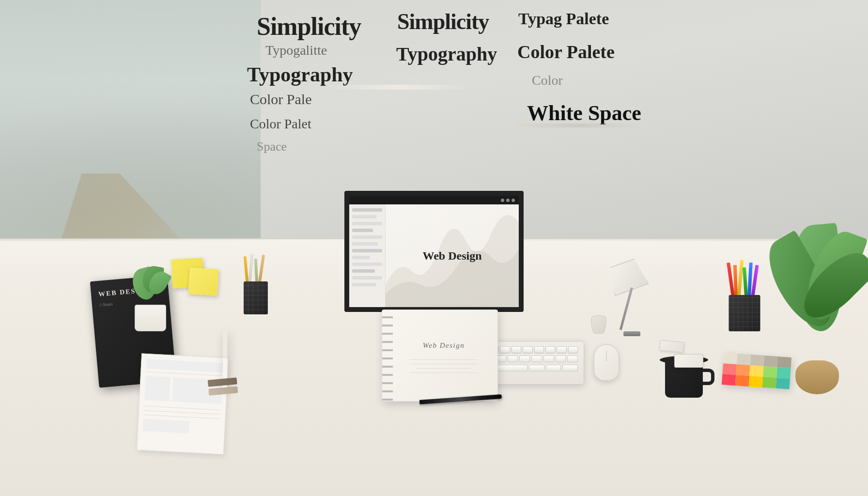 The width and height of the screenshot is (868, 496). I want to click on plant-large-right, so click(817, 310).